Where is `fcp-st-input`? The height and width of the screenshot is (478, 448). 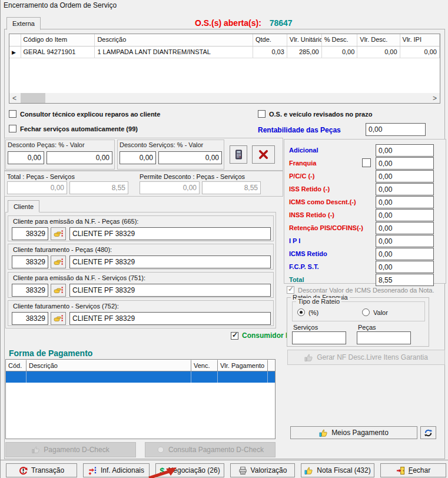 fcp-st-input is located at coordinates (405, 267).